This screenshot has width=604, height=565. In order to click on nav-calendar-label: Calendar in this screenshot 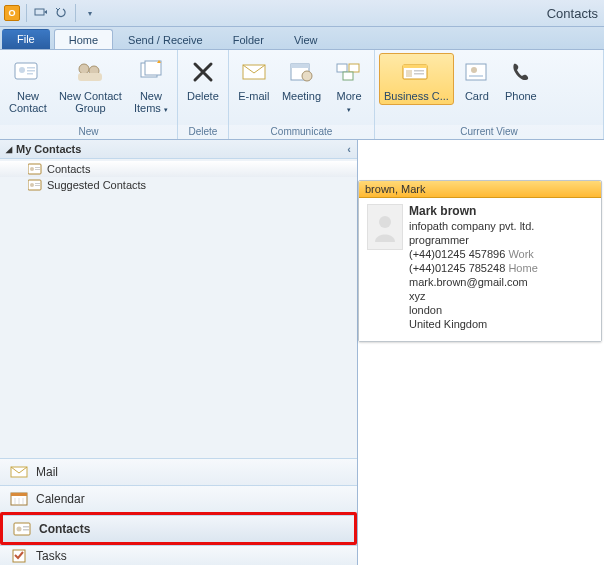, I will do `click(60, 499)`.